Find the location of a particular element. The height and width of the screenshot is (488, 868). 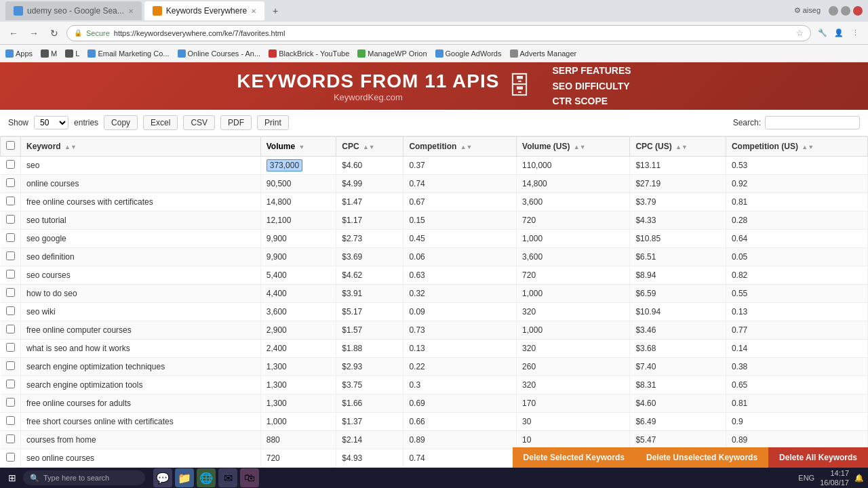

competition-cell: 0.66 is located at coordinates (460, 422).